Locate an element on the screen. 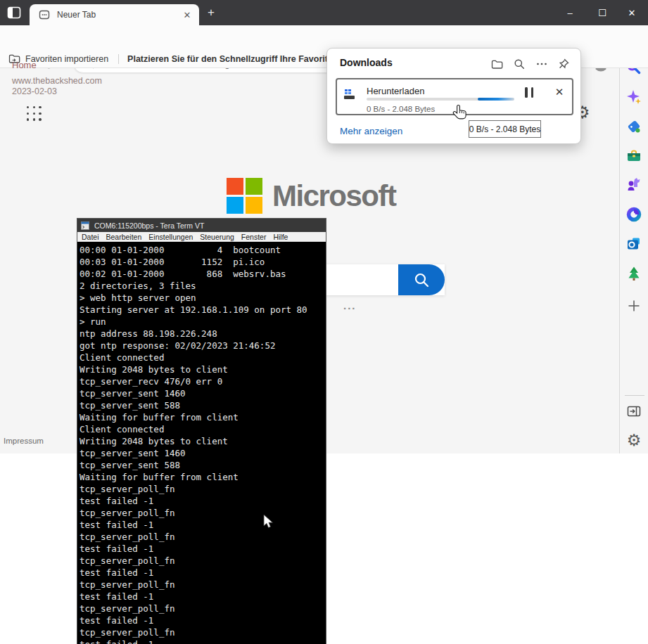  new-tab-button: + is located at coordinates (211, 13).